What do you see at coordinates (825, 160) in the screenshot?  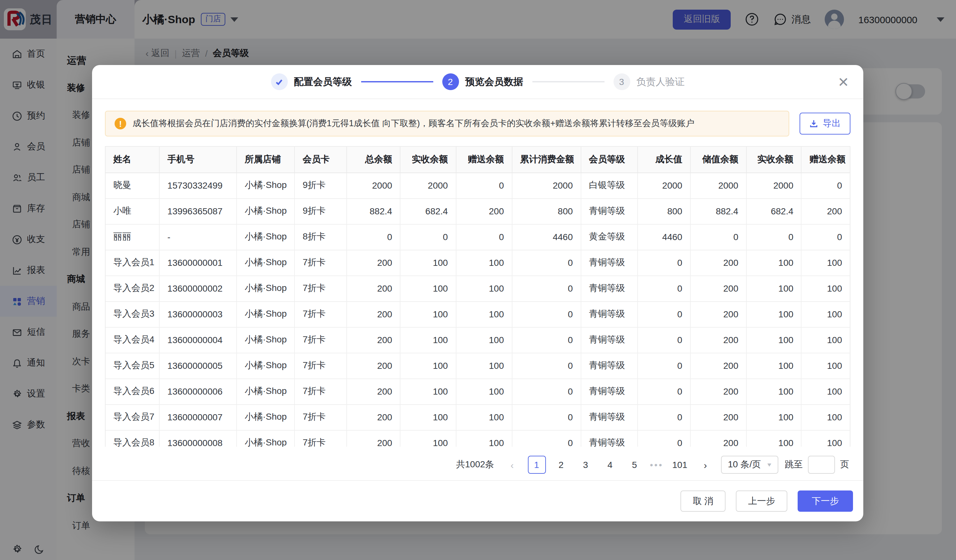 I see `column-header: 赠送余额` at bounding box center [825, 160].